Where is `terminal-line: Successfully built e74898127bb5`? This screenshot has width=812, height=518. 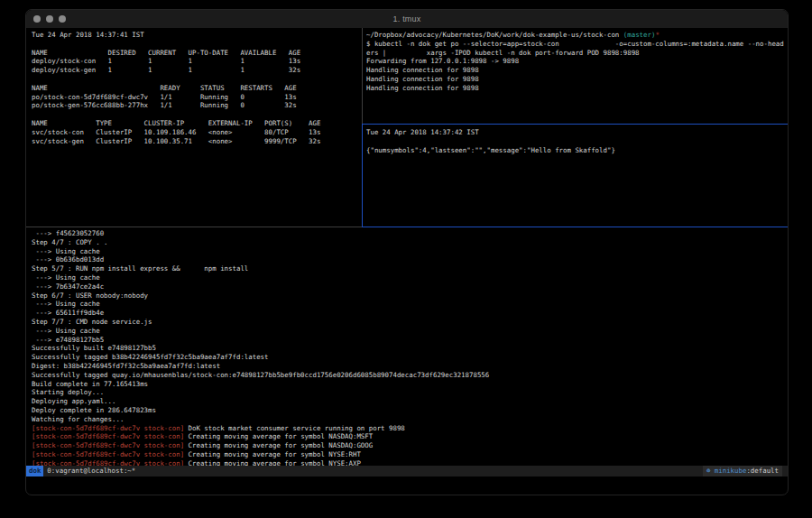 terminal-line: Successfully built e74898127bb5 is located at coordinates (410, 348).